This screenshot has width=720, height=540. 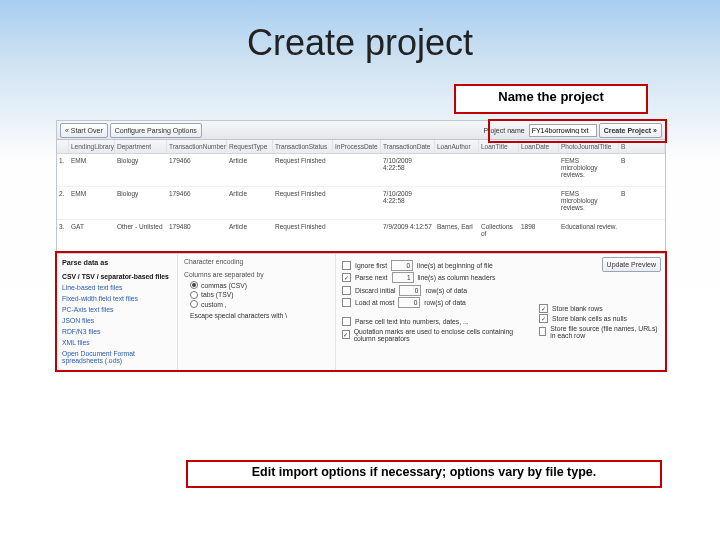 What do you see at coordinates (346, 334) in the screenshot?
I see `cb-quotation` at bounding box center [346, 334].